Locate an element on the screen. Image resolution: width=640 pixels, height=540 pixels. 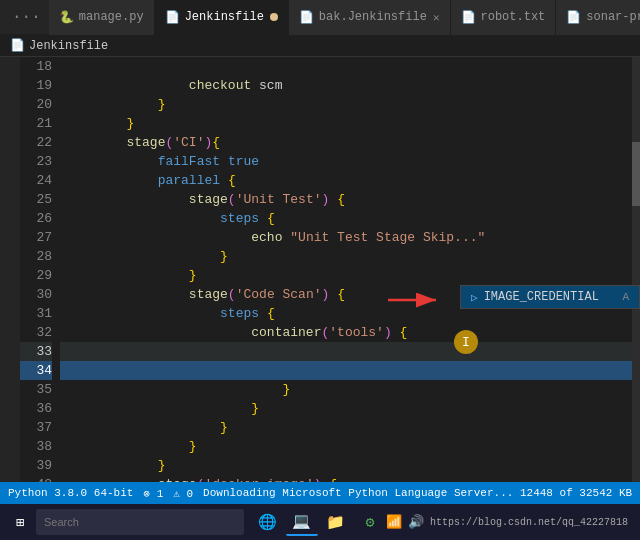
line-num-38: 38 is located at coordinates (36, 446).